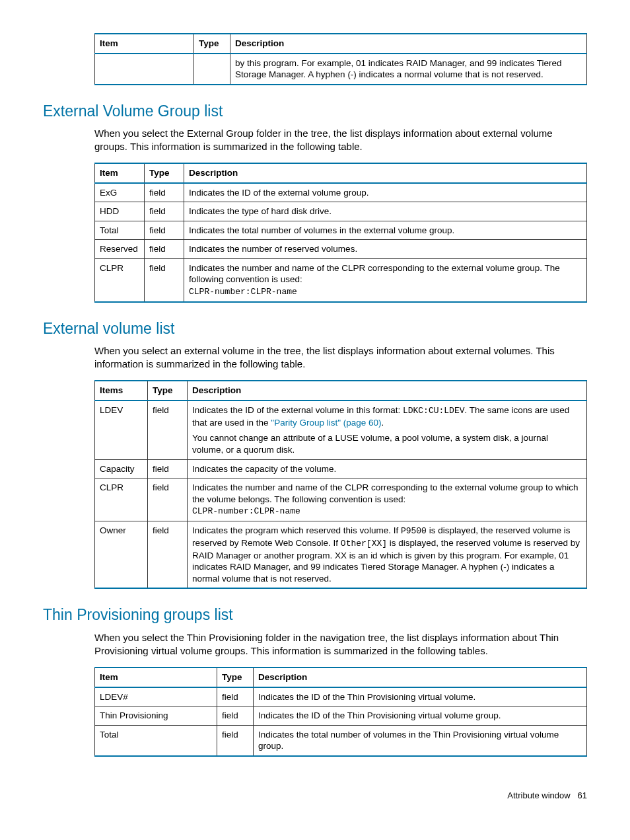 Image resolution: width=630 pixels, height=840 pixels. What do you see at coordinates (120, 211) in the screenshot?
I see `cell-item: HDD` at bounding box center [120, 211].